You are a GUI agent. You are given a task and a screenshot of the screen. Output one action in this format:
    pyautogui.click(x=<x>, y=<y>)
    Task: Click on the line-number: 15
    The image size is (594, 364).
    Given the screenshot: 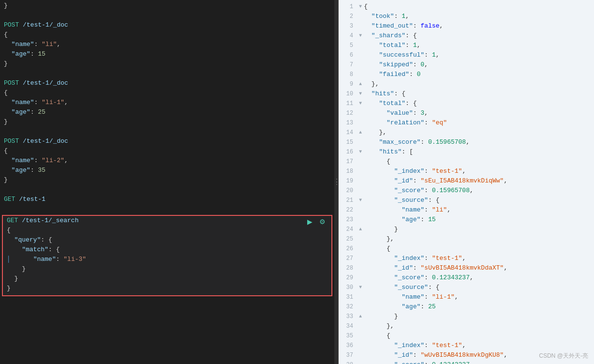 What is the action you would take?
    pyautogui.click(x=348, y=142)
    